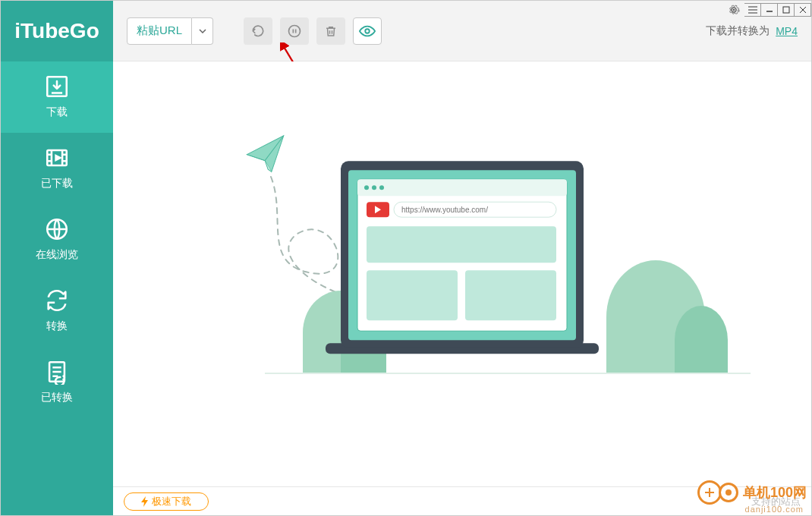 This screenshot has width=812, height=516. What do you see at coordinates (258, 31) in the screenshot?
I see `undo-button` at bounding box center [258, 31].